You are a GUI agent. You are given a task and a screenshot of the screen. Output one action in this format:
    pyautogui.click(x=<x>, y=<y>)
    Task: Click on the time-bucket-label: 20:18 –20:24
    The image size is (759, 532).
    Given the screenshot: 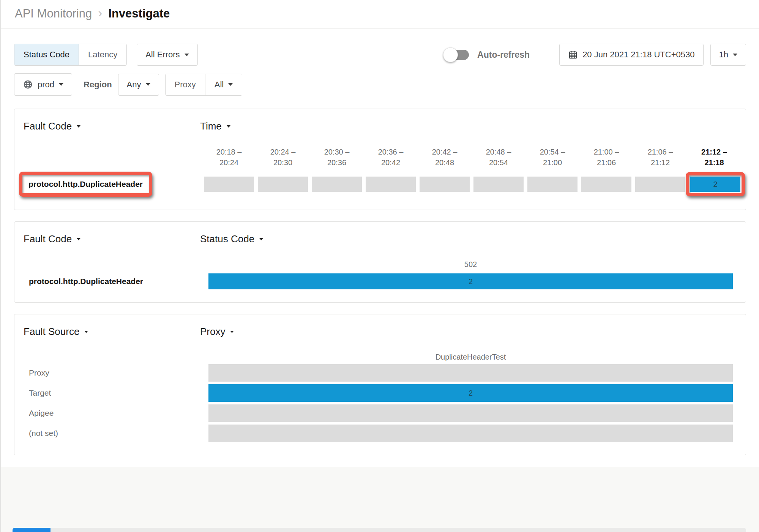 What is the action you would take?
    pyautogui.click(x=229, y=157)
    